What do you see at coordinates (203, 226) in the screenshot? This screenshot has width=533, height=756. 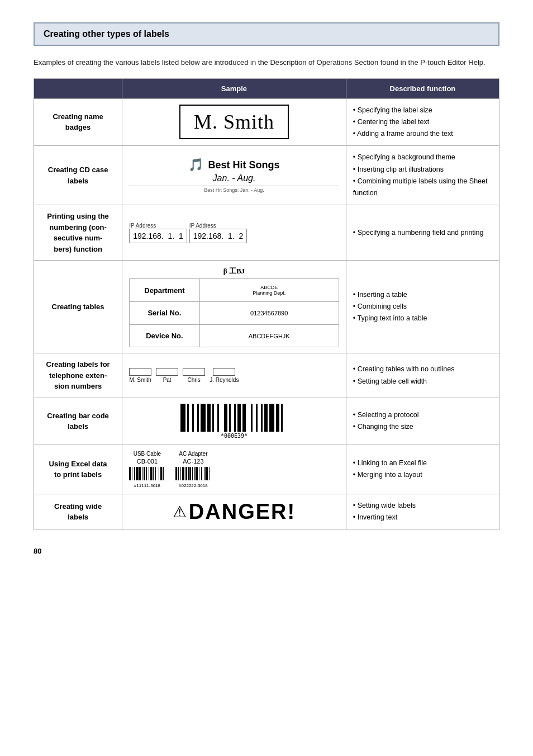 I see `ip-label-2: IP Address` at bounding box center [203, 226].